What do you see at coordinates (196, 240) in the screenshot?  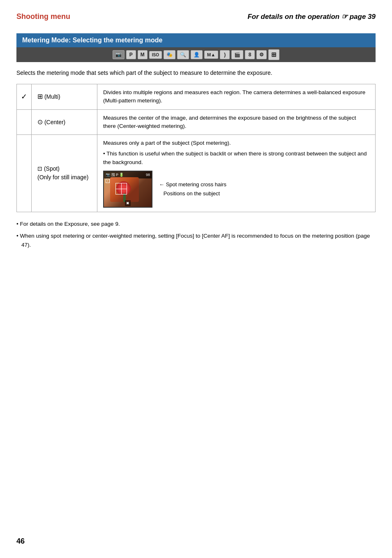 I see `note-2: • When using spot metering or center-wei…` at bounding box center [196, 240].